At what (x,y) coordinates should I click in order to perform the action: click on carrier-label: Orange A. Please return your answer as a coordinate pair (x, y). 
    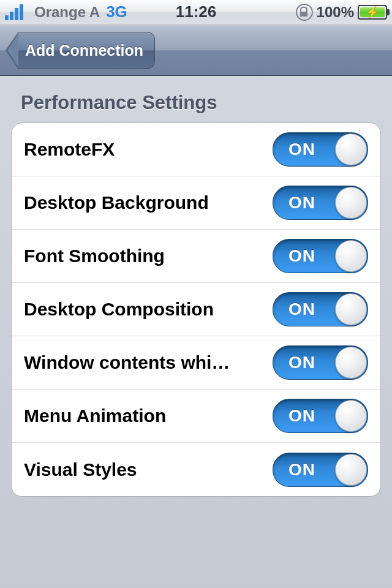
    Looking at the image, I should click on (67, 12).